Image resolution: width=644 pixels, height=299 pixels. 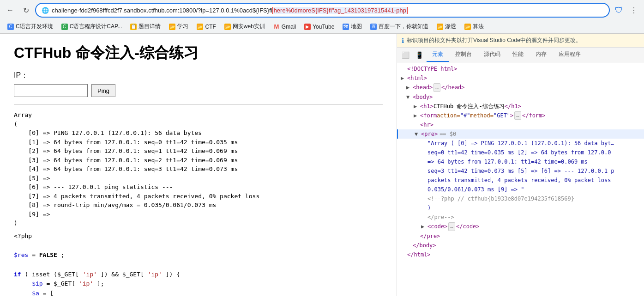 What do you see at coordinates (438, 226) in the screenshot?
I see `code-tag: <code>` at bounding box center [438, 226].